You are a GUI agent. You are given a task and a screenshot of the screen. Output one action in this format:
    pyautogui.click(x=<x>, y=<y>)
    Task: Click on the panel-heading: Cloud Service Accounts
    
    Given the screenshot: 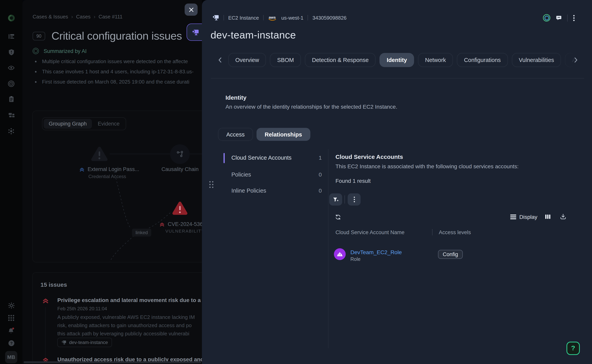 What is the action you would take?
    pyautogui.click(x=369, y=157)
    